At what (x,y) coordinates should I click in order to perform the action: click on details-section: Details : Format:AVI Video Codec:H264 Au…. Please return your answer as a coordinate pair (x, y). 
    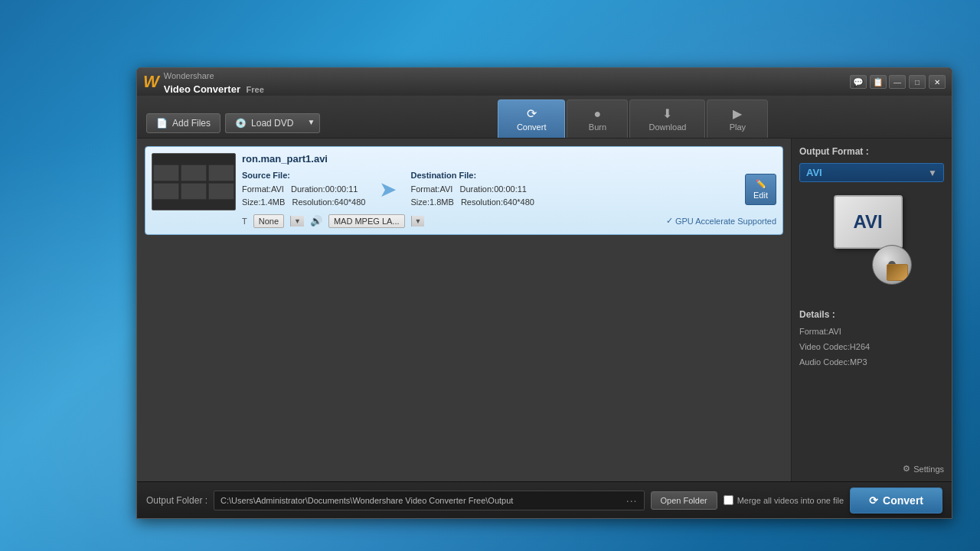
    Looking at the image, I should click on (871, 340).